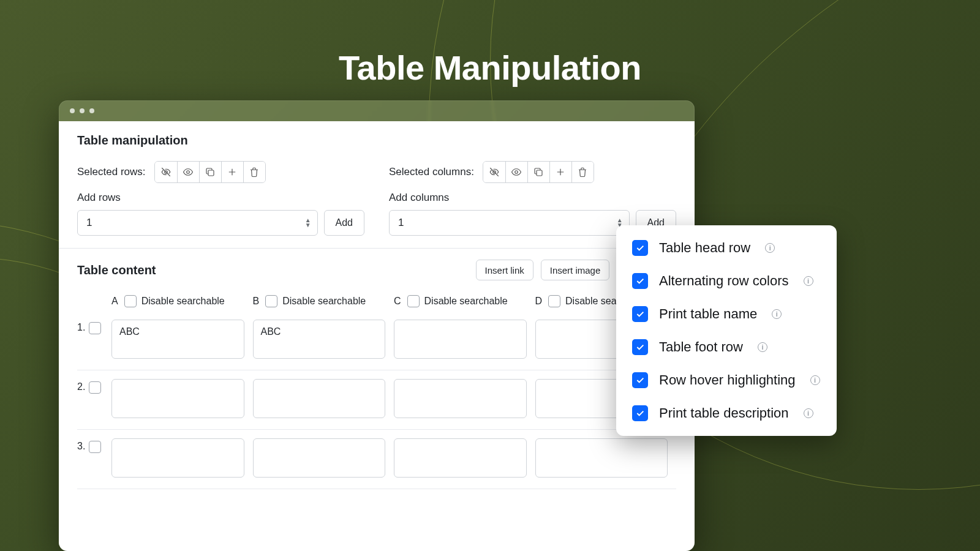 The image size is (980, 551). I want to click on option-row: Table head row i, so click(726, 248).